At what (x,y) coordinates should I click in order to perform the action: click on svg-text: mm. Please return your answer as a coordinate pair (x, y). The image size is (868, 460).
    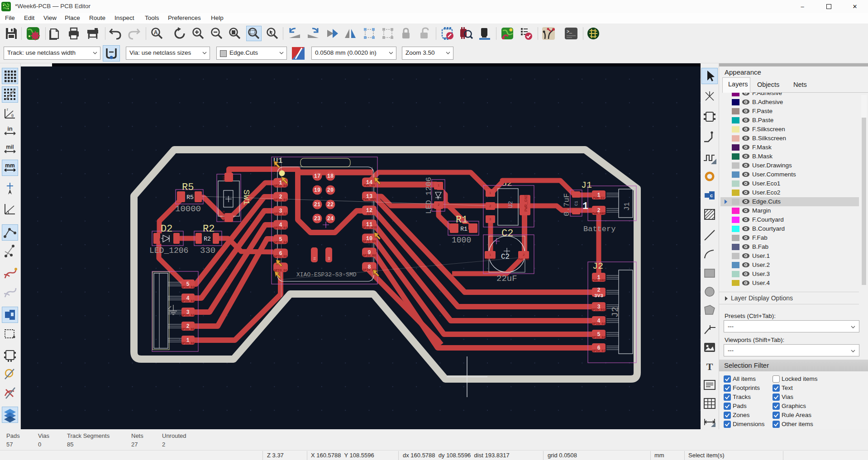
    Looking at the image, I should click on (10, 166).